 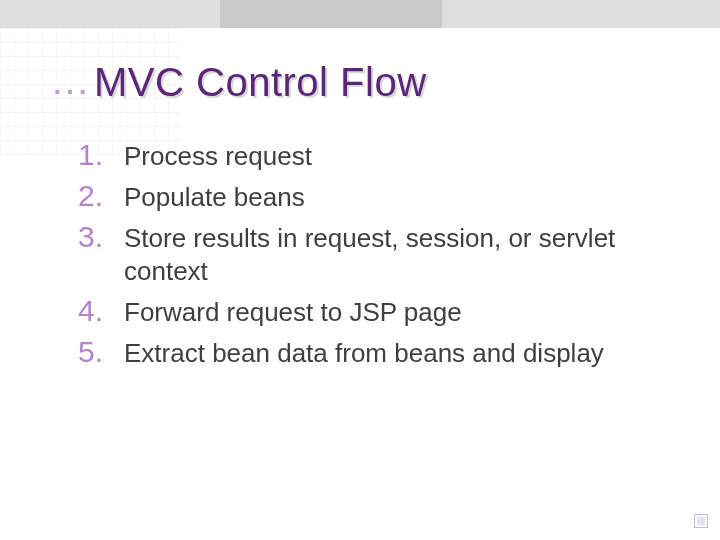 I want to click on top-bar-accent, so click(x=331, y=14).